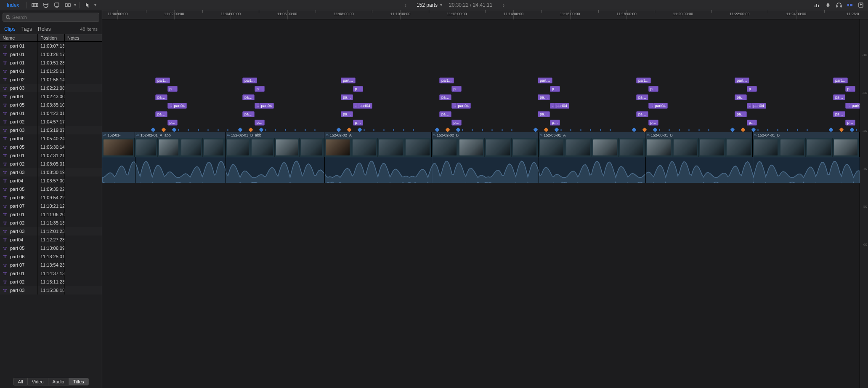 The image size is (868, 388). I want to click on list-item: Tpart 0311:08:30:19, so click(51, 172).